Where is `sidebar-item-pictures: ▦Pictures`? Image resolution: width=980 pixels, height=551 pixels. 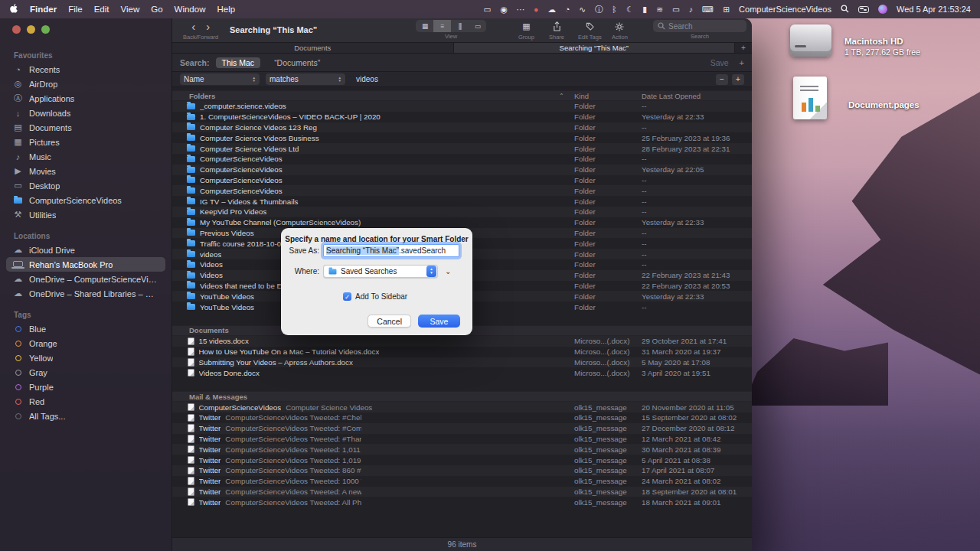
sidebar-item-pictures: ▦Pictures is located at coordinates (86, 142).